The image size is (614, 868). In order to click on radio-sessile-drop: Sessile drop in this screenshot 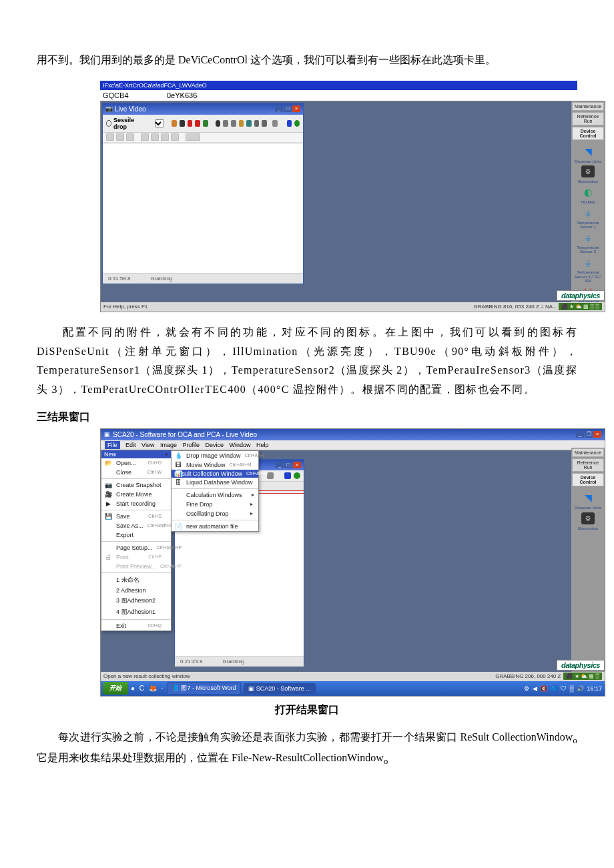, I will do `click(123, 123)`.